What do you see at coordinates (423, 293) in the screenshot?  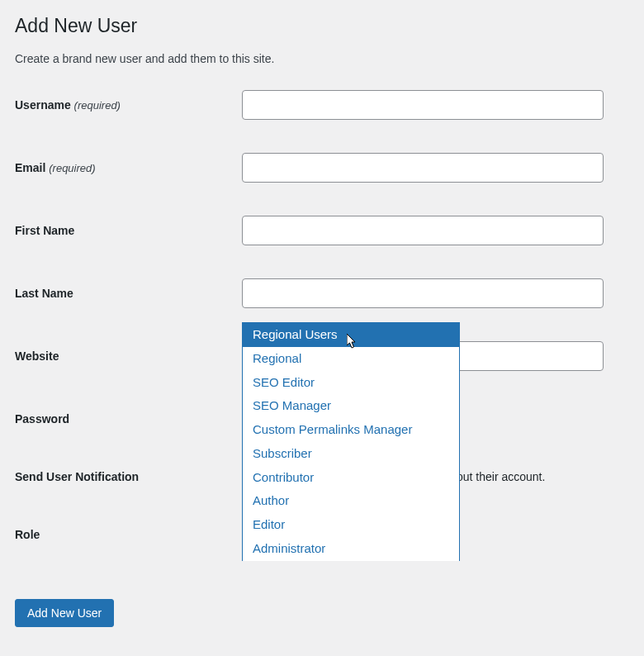 I see `last-name-input` at bounding box center [423, 293].